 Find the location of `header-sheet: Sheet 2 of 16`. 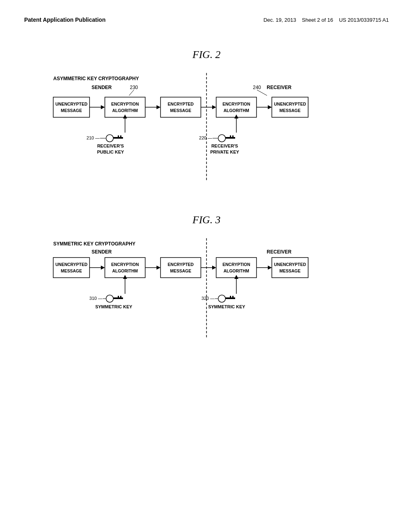

header-sheet: Sheet 2 of 16 is located at coordinates (318, 20).